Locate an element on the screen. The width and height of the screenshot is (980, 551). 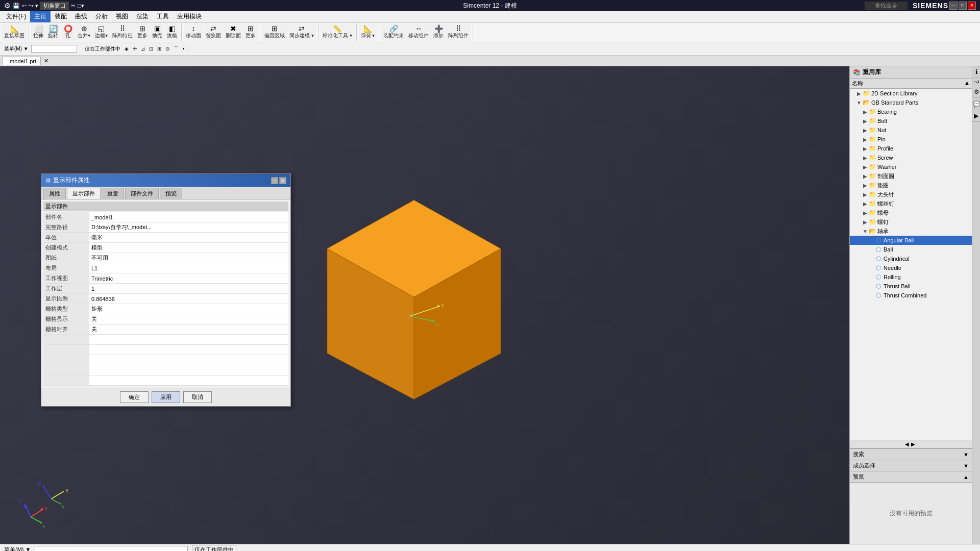
side-tab-5: ▶ is located at coordinates (976, 116).